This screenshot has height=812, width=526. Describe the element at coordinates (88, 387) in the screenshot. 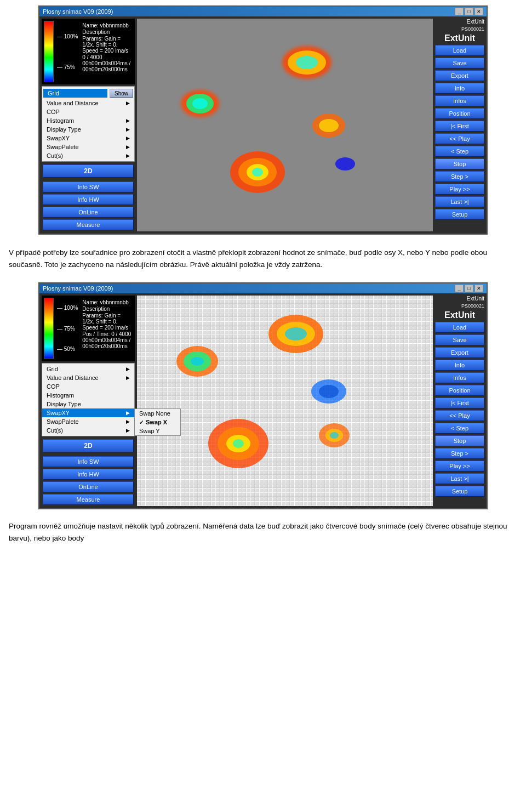

I see `menu-cop-2: COP` at that location.